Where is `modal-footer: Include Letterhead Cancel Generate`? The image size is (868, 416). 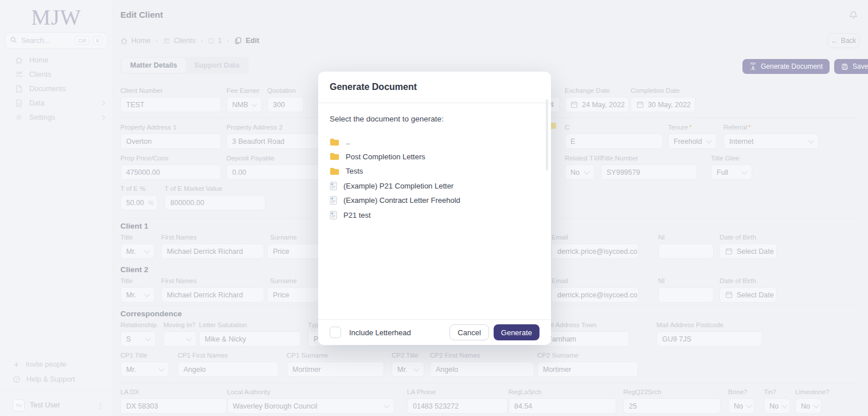 modal-footer: Include Letterhead Cancel Generate is located at coordinates (435, 332).